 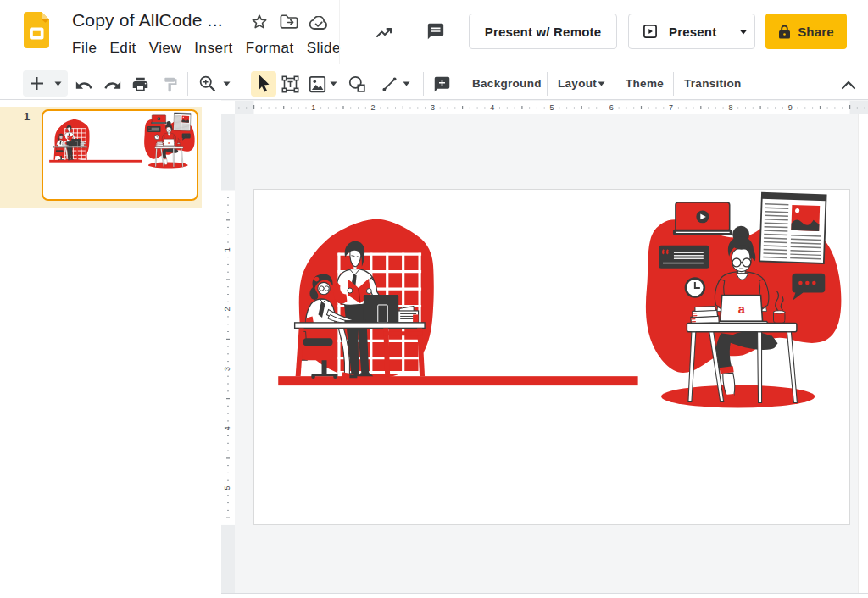 What do you see at coordinates (612, 108) in the screenshot?
I see `svg-text: 6` at bounding box center [612, 108].